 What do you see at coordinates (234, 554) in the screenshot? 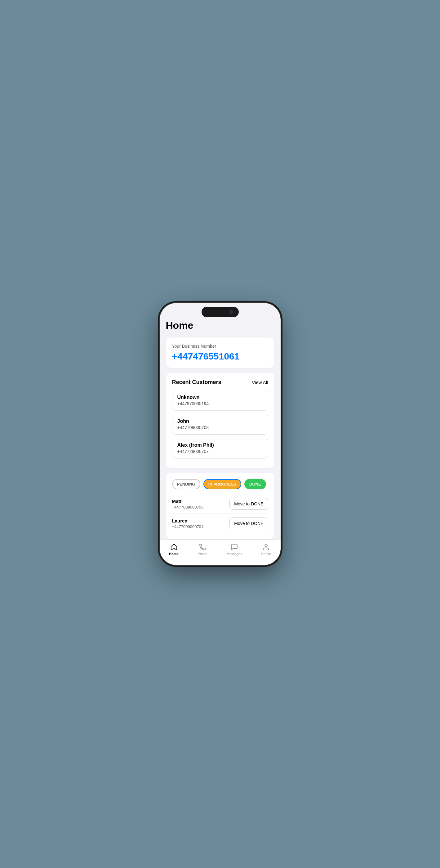
I see `nav-label-messages: Messages` at bounding box center [234, 554].